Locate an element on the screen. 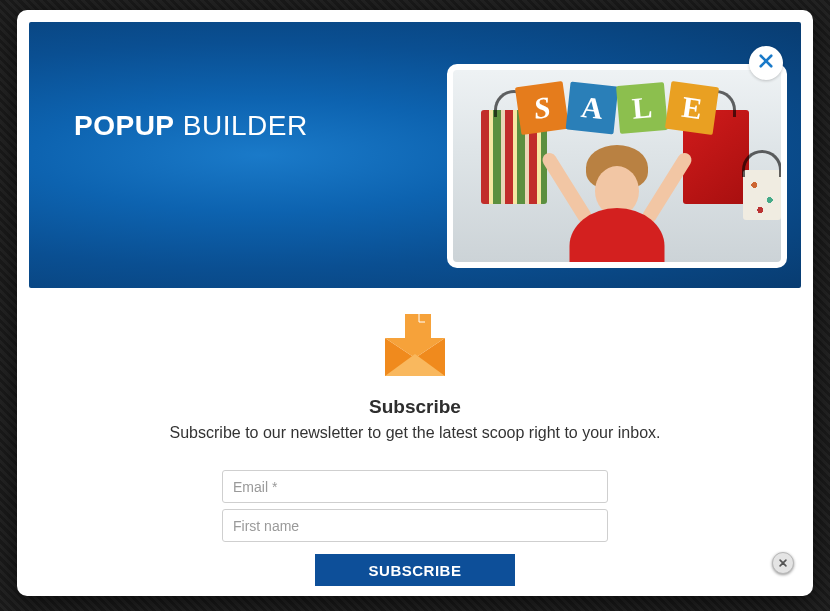 Image resolution: width=830 pixels, height=611 pixels. brand-title: POPUP BUILDER is located at coordinates (191, 126).